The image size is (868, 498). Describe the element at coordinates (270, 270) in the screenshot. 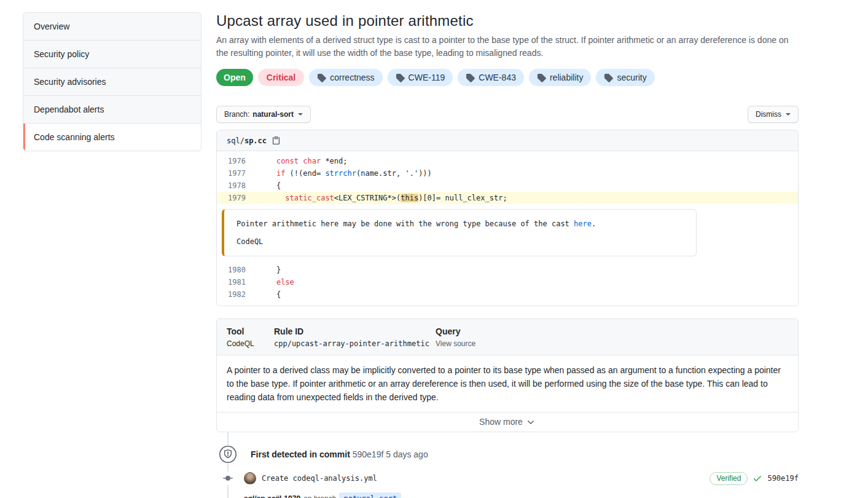

I see `code-text: }` at that location.